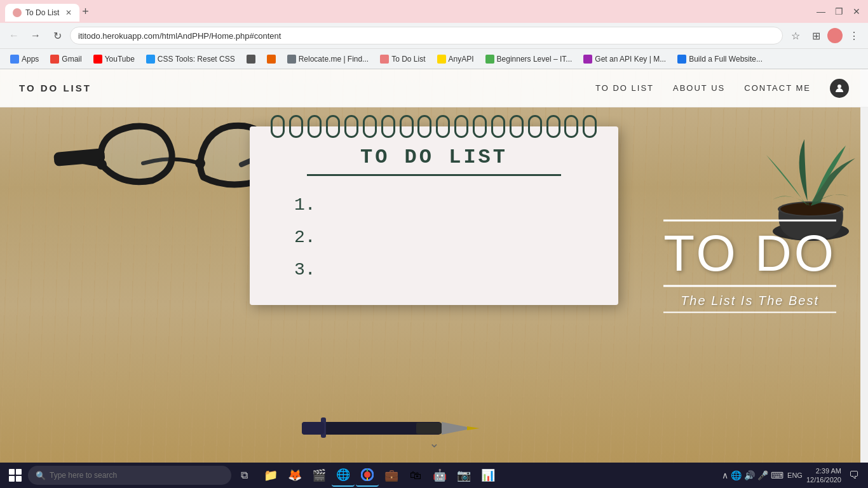 The width and height of the screenshot is (868, 488). Describe the element at coordinates (151, 59) in the screenshot. I see `css-favicon` at that location.